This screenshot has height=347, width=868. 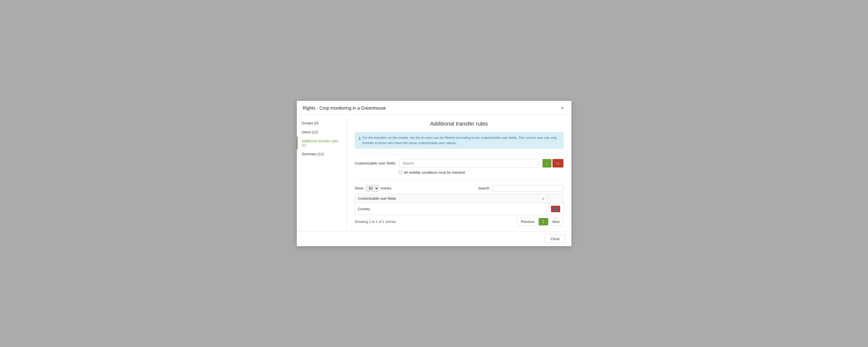 What do you see at coordinates (375, 222) in the screenshot?
I see `showing-text: Showing 1 to 1 of 1 entries` at bounding box center [375, 222].